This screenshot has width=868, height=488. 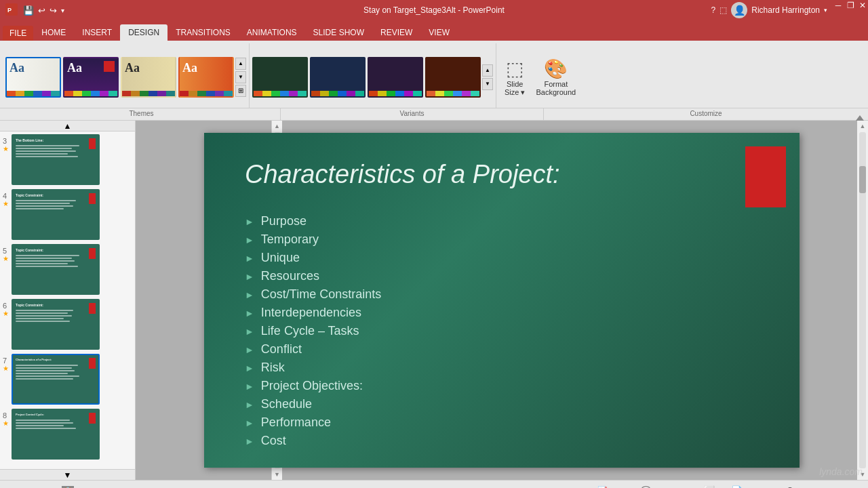 I want to click on bullet-text: Interdependencies, so click(x=311, y=313).